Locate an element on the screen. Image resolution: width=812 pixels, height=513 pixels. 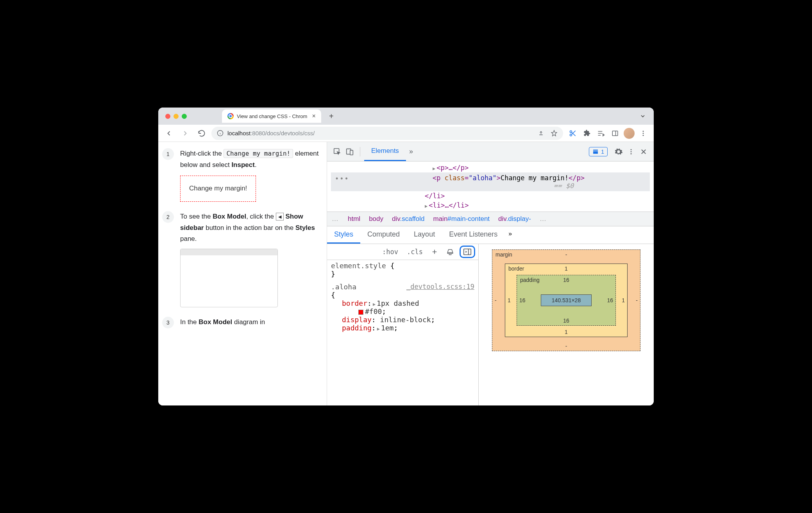
browser-toolbar: localhost:8080/docs/devtools/css/ is located at coordinates (406, 133).